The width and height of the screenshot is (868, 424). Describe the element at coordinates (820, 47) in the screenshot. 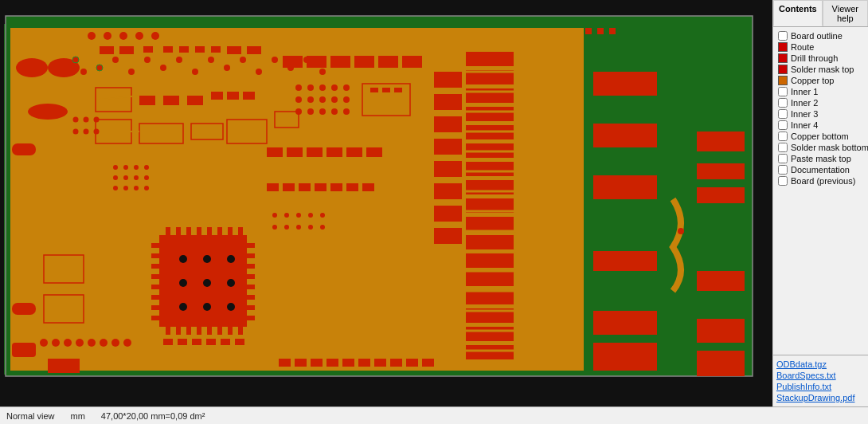

I see `layer-item-route: Route` at that location.